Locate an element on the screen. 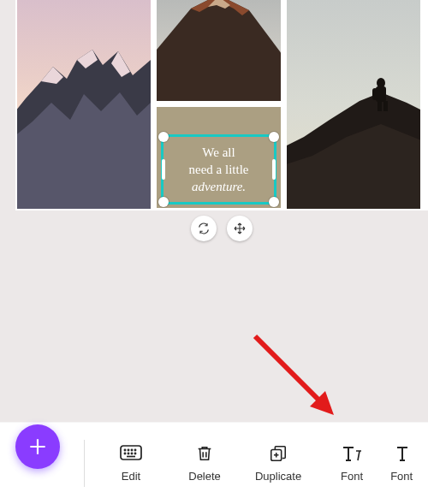 Image resolution: width=428 pixels, height=504 pixels. resize-handle-tl is located at coordinates (163, 137).